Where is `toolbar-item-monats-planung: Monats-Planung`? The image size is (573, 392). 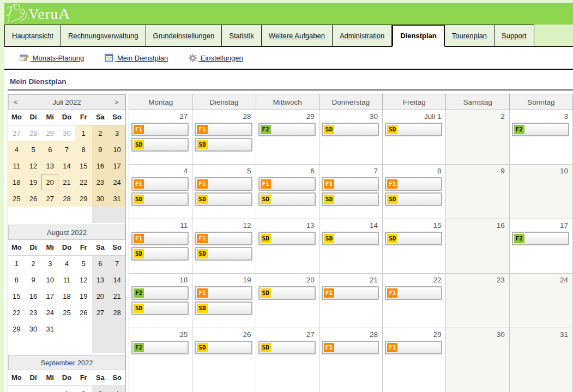
toolbar-item-monats-planung: Monats-Planung is located at coordinates (52, 58).